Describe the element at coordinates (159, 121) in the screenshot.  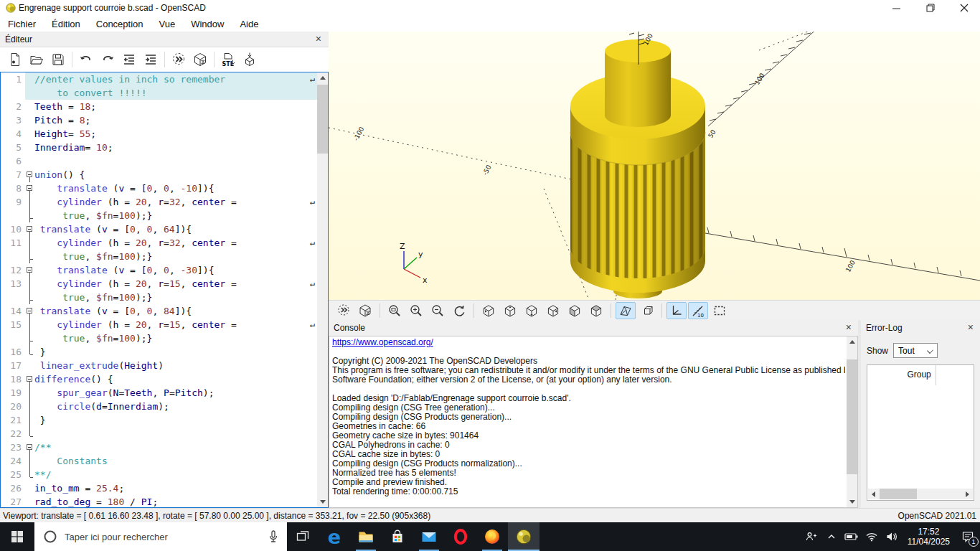
I see `code-row: 3Pitch = 8;` at that location.